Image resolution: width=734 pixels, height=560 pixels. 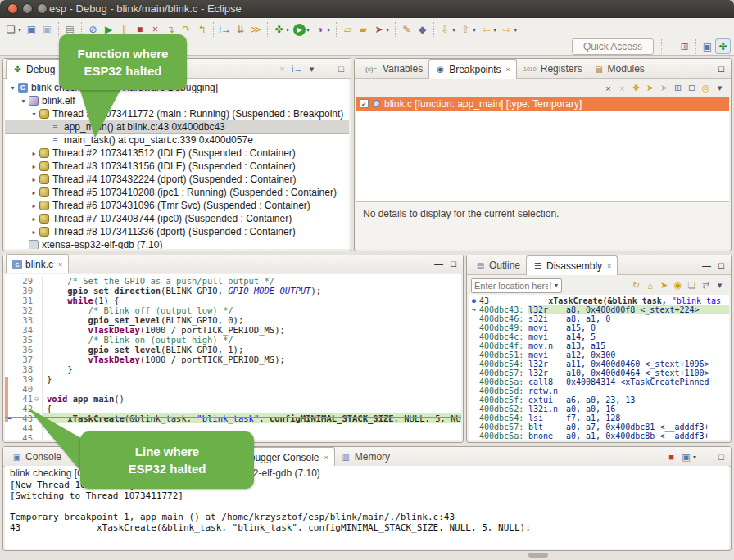 What do you see at coordinates (177, 153) in the screenshot?
I see `debug-tree-item: ▸Thread #2 1073413512 (IDLE) (Suspended …` at bounding box center [177, 153].